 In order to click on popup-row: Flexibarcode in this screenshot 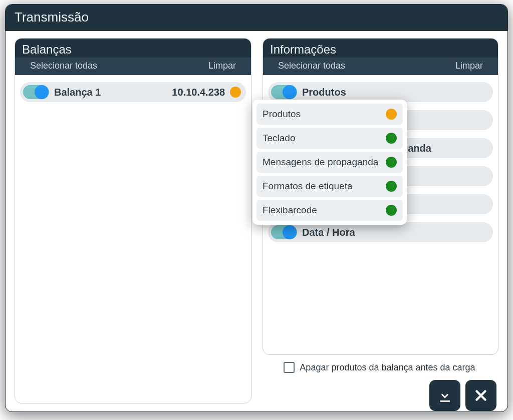, I will do `click(330, 210)`.